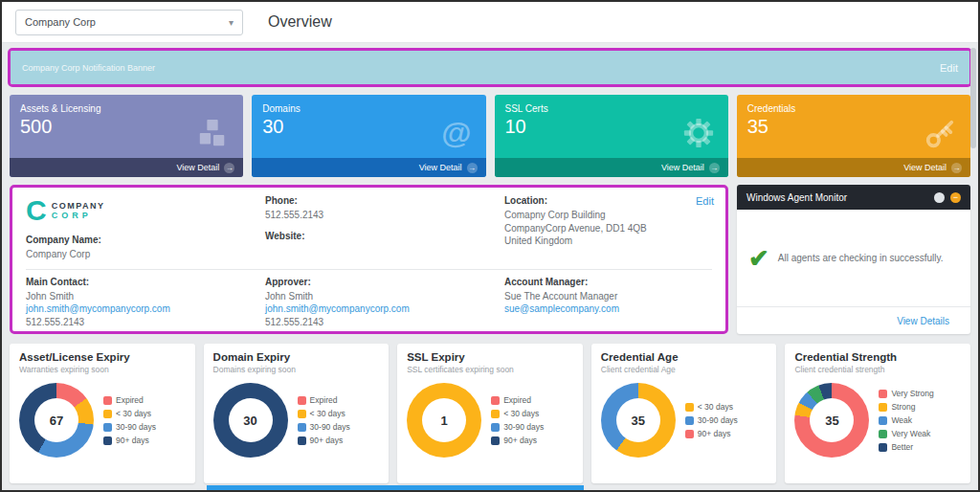 This screenshot has height=492, width=980. Describe the element at coordinates (78, 206) in the screenshot. I see `logo-line-1: COMPANY` at that location.